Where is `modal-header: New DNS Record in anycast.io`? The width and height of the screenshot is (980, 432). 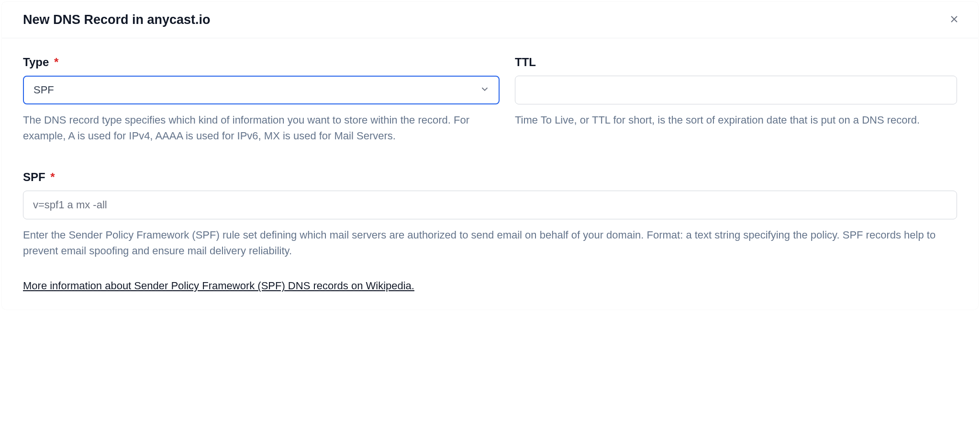
modal-header: New DNS Record in anycast.io is located at coordinates (490, 20).